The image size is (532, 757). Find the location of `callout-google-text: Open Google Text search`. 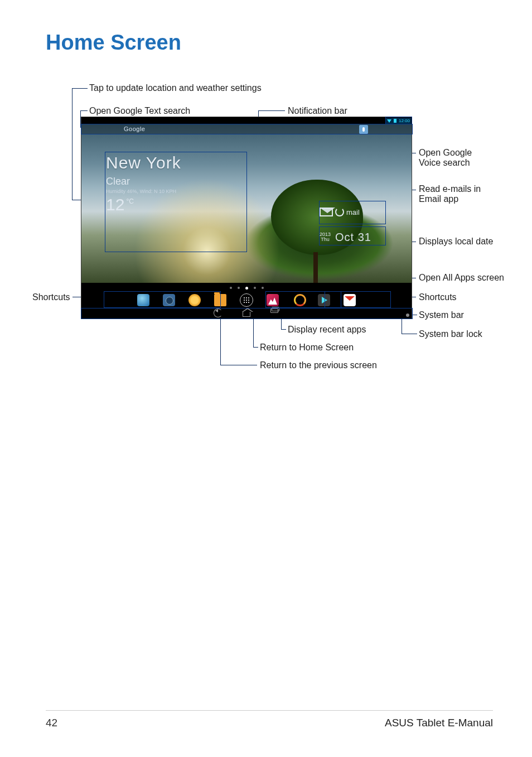

callout-google-text: Open Google Text search is located at coordinates (139, 111).